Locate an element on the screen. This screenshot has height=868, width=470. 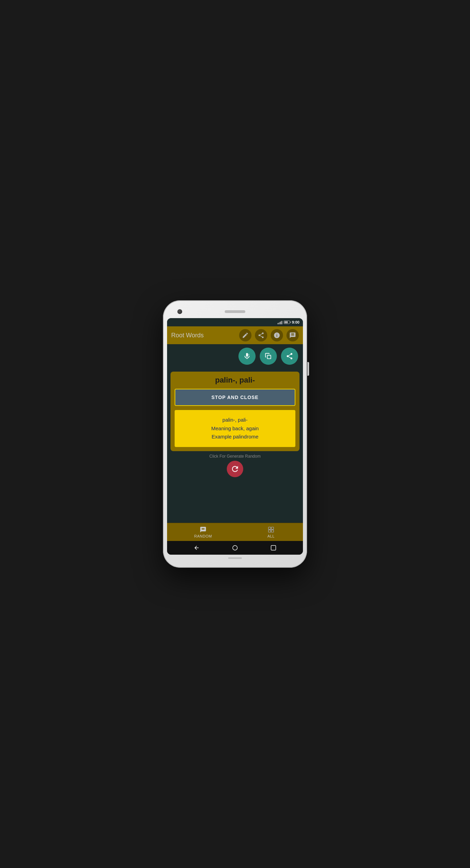
word-title: palin-, pali- is located at coordinates (235, 380).